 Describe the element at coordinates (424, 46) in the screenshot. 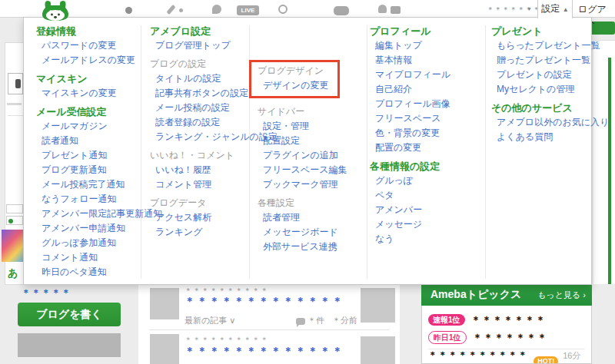

I see `menu-item: 編集トップ` at that location.